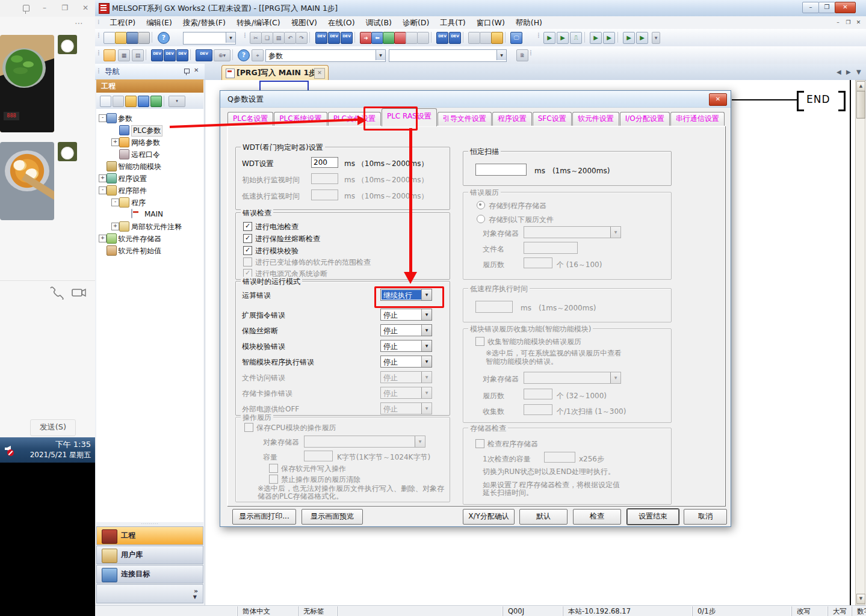 This screenshot has width=866, height=616. What do you see at coordinates (486, 38) in the screenshot?
I see `statement-icon` at bounding box center [486, 38].